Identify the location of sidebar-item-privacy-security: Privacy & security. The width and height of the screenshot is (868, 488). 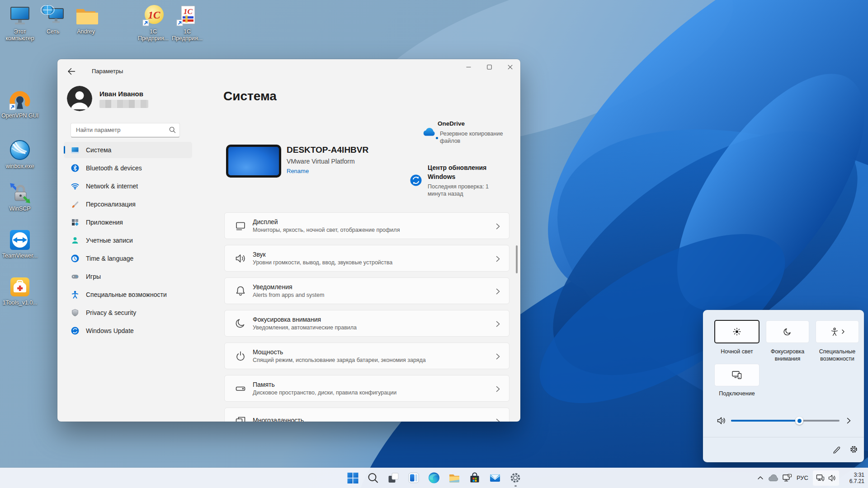
(128, 313).